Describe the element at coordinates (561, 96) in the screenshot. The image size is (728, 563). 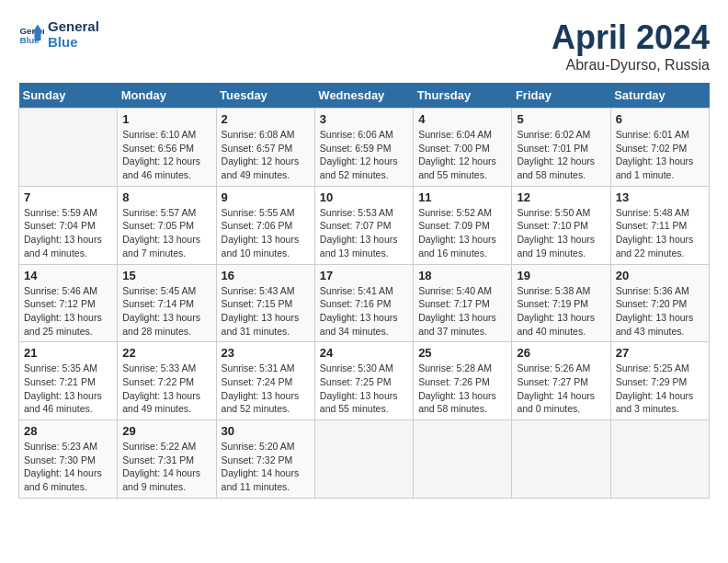
I see `day-of-week-header: Friday` at that location.